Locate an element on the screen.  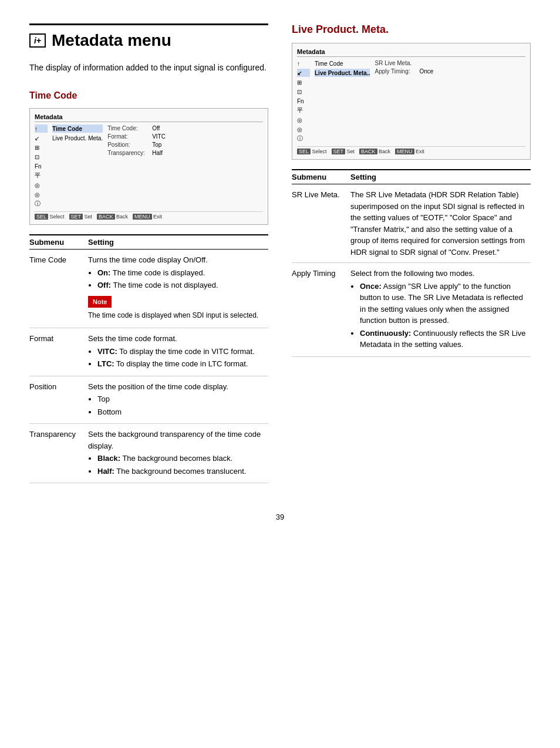
section-heading-timecode: Time Code is located at coordinates (149, 96).